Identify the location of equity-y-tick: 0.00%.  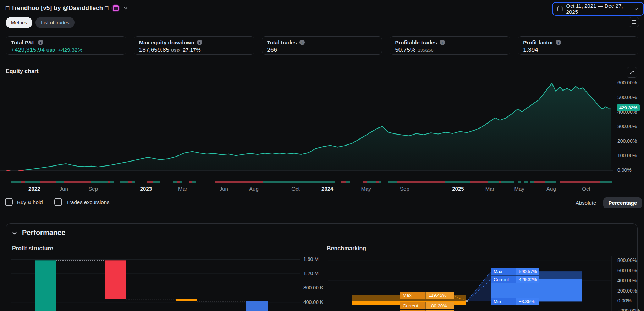
(624, 170).